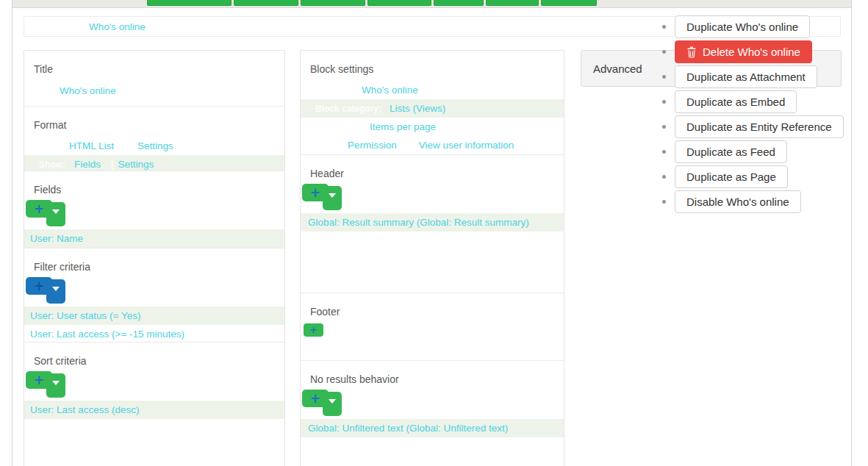 This screenshot has height=466, width=868. What do you see at coordinates (753, 151) in the screenshot?
I see `menu-item: Duplicate as Feed` at bounding box center [753, 151].